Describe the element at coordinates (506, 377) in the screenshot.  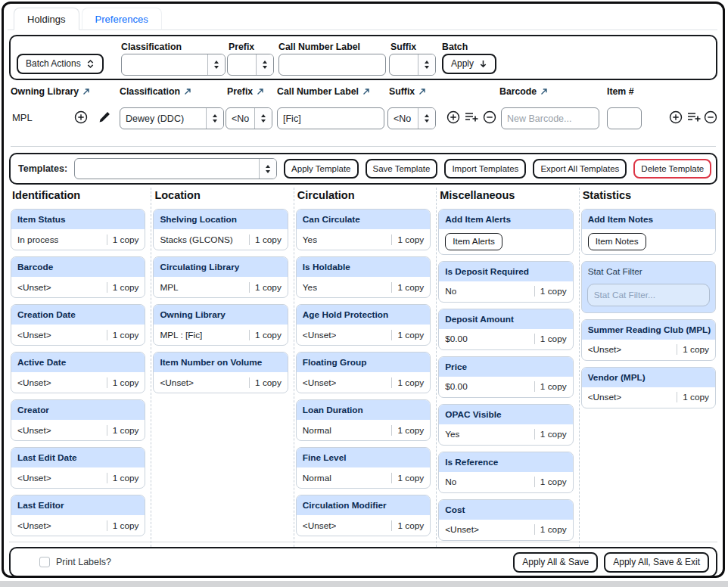
I see `attr-card: Price$0.001 copy` at that location.